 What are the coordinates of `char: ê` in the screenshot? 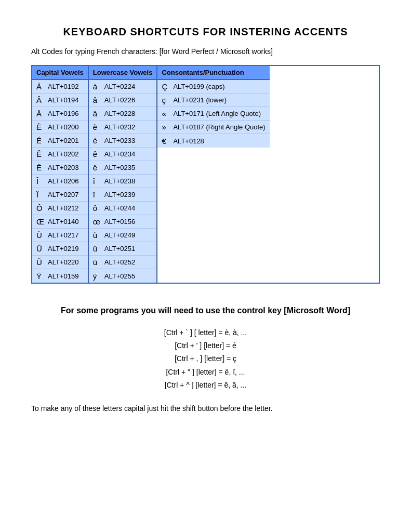 It's located at (99, 154).